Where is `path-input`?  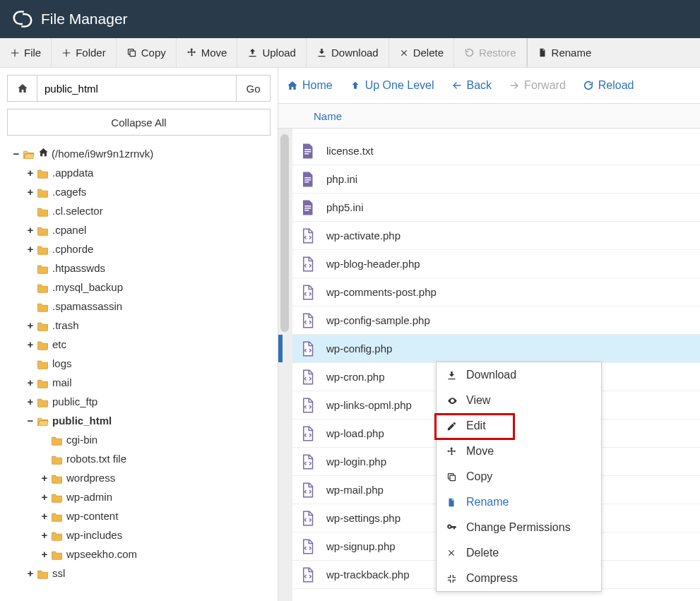
path-input is located at coordinates (137, 88).